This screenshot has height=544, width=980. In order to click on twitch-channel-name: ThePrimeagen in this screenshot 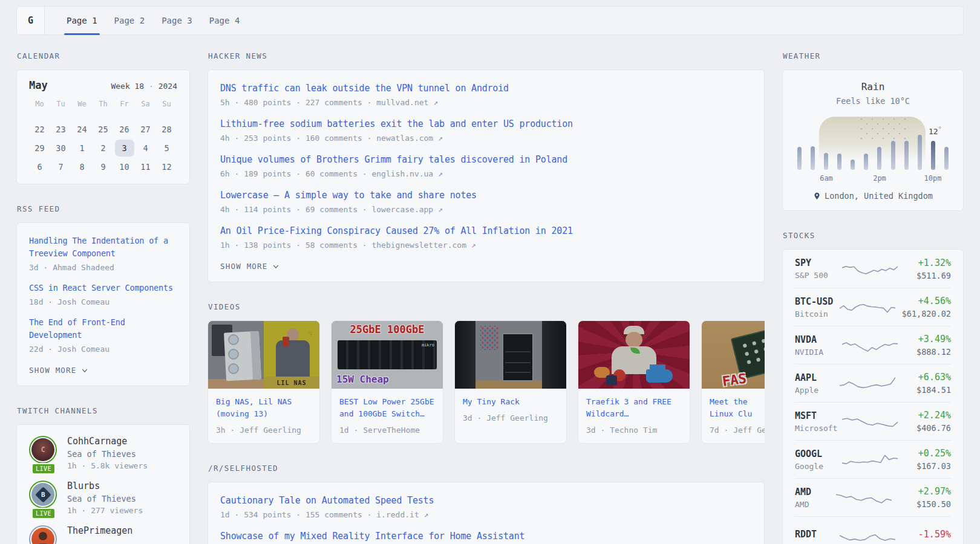, I will do `click(100, 531)`.